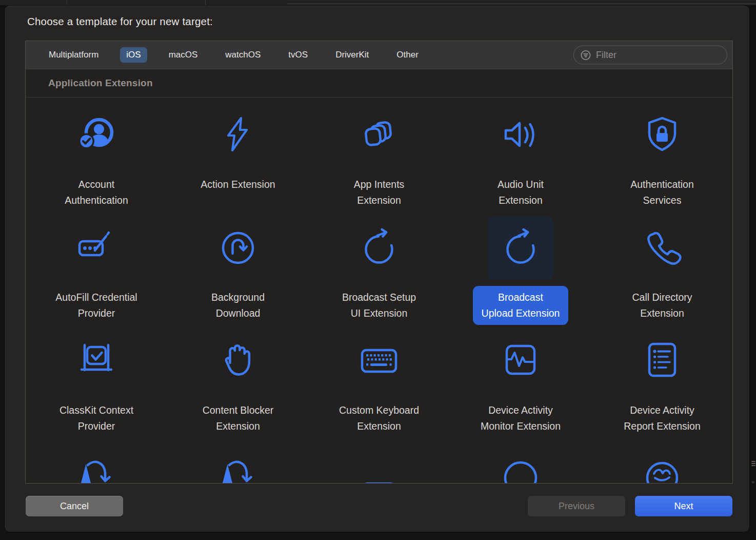 The height and width of the screenshot is (540, 756). I want to click on tab-ios: iOS, so click(133, 55).